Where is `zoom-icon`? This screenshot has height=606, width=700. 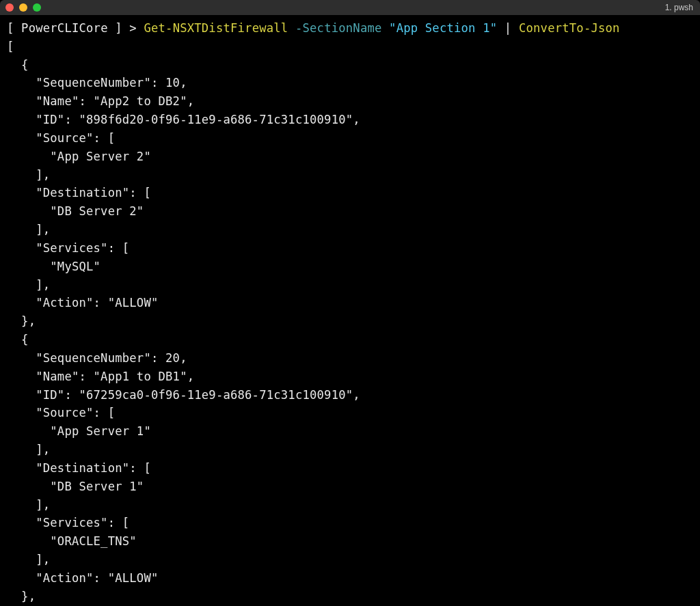
zoom-icon is located at coordinates (37, 8).